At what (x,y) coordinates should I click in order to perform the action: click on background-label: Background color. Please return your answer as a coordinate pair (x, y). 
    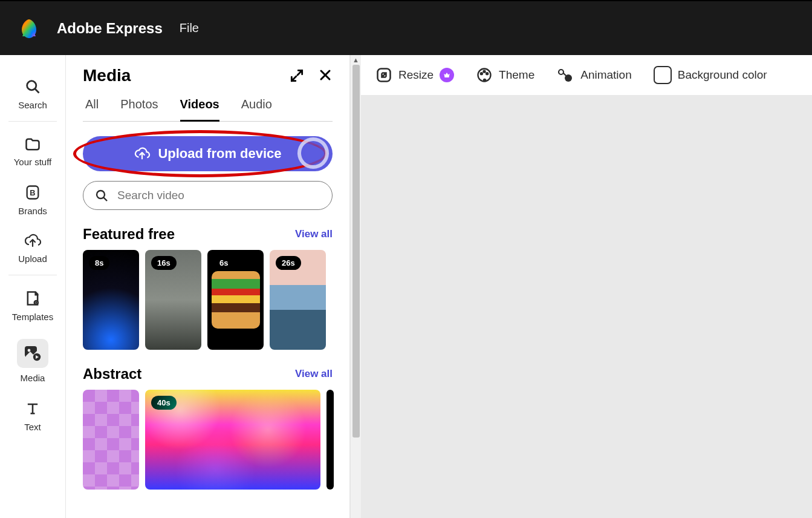
    Looking at the image, I should click on (723, 75).